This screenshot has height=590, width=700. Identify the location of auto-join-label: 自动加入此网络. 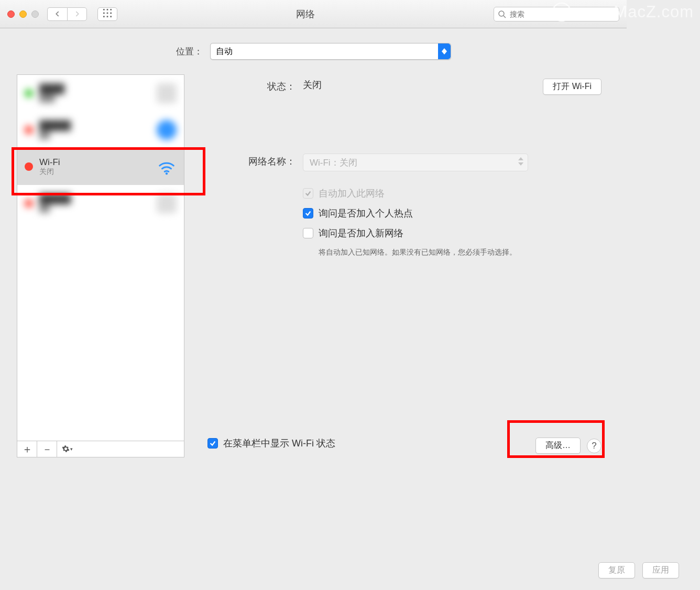
(352, 193).